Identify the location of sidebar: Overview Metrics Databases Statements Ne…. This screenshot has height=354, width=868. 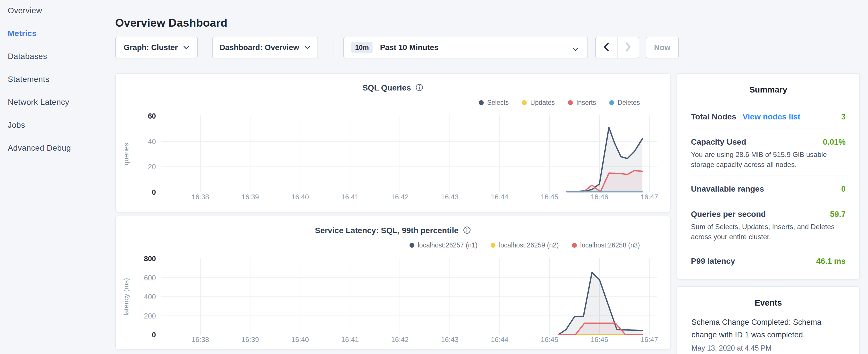
(57, 177).